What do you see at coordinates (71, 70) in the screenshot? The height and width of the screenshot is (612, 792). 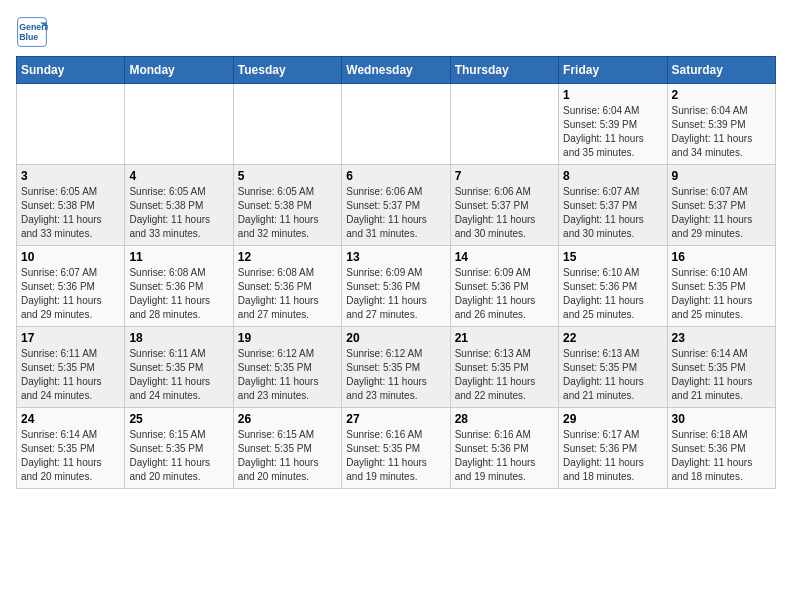 I see `dow-header: Sunday` at bounding box center [71, 70].